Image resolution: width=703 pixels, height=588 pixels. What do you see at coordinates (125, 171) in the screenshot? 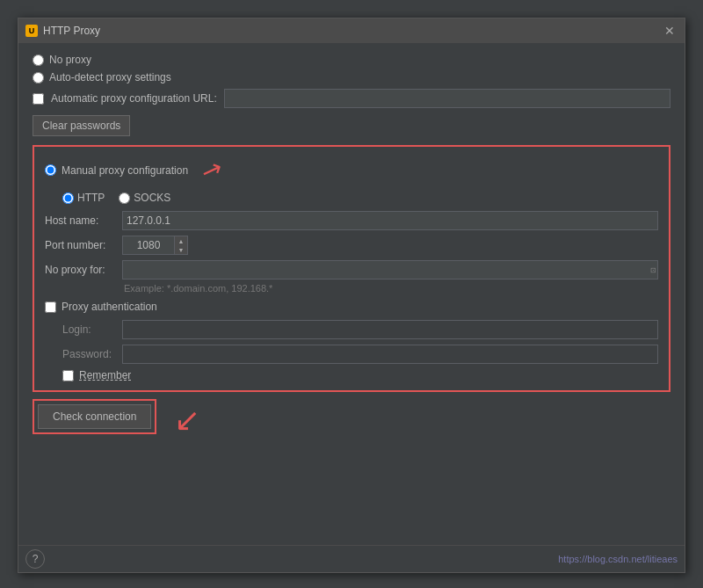
I see `manual-proxy-label: Manual proxy configuration` at bounding box center [125, 171].